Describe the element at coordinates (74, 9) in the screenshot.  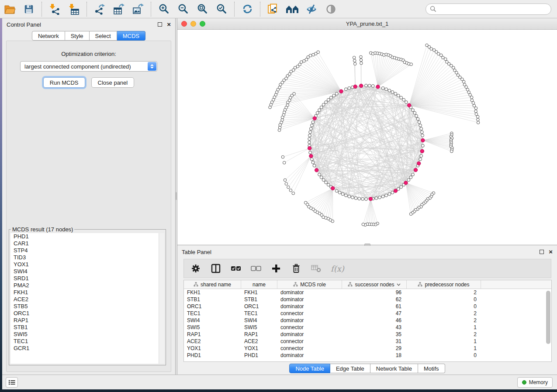
I see `import-table-icon` at that location.